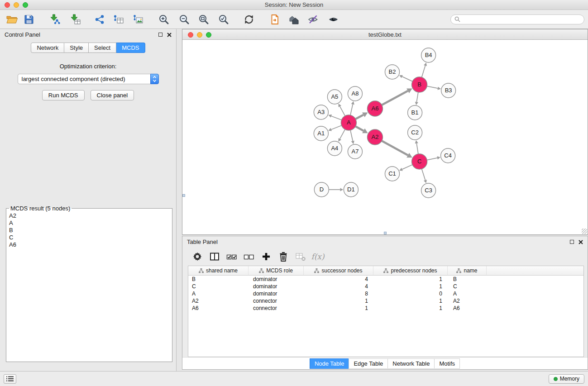 This screenshot has width=588, height=386. What do you see at coordinates (138, 19) in the screenshot?
I see `network-image-button` at bounding box center [138, 19].